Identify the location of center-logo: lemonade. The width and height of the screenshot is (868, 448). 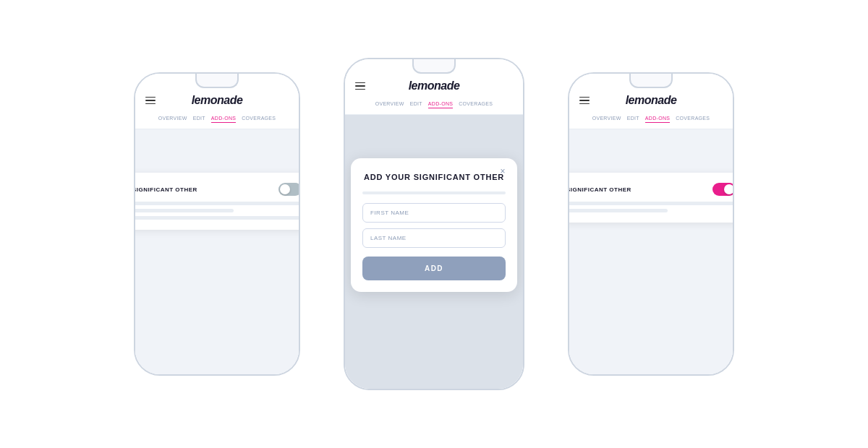
(434, 86).